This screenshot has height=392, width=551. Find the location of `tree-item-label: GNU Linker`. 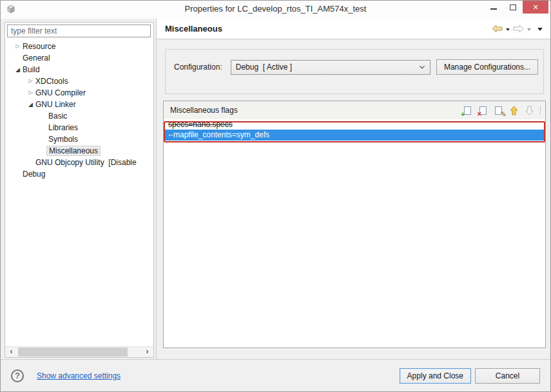

tree-item-label: GNU Linker is located at coordinates (55, 104).